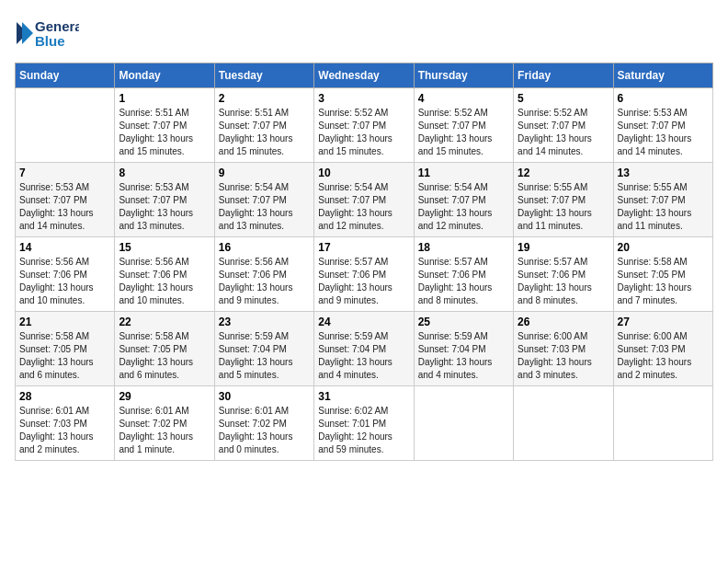  Describe the element at coordinates (463, 98) in the screenshot. I see `day-number: 4` at that location.